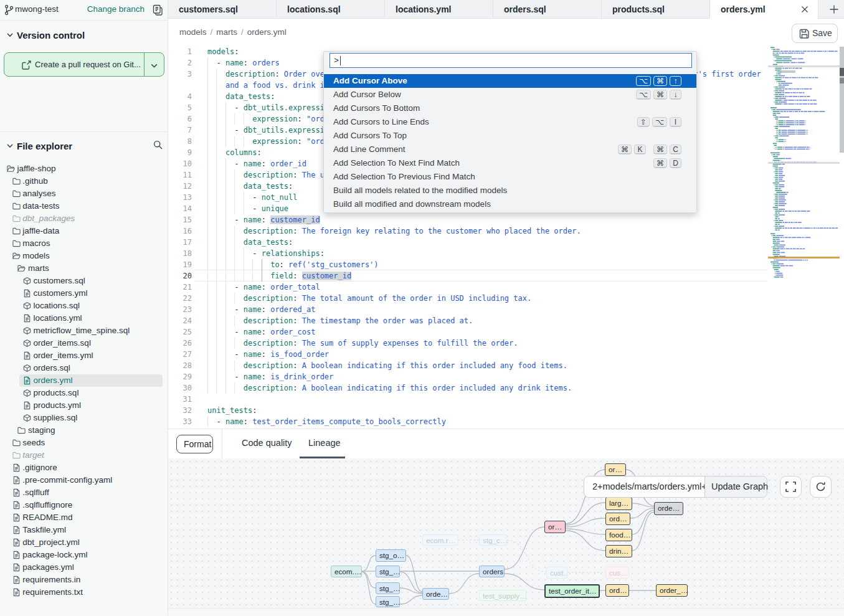 This screenshot has height=616, width=844. I want to click on tree-item-supplies.sql: supplies.sql, so click(83, 418).